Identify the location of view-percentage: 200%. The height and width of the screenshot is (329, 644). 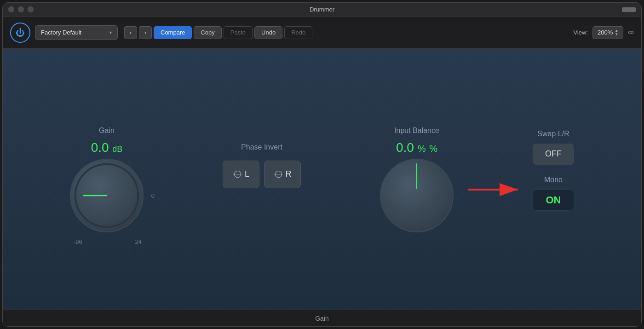
(605, 32).